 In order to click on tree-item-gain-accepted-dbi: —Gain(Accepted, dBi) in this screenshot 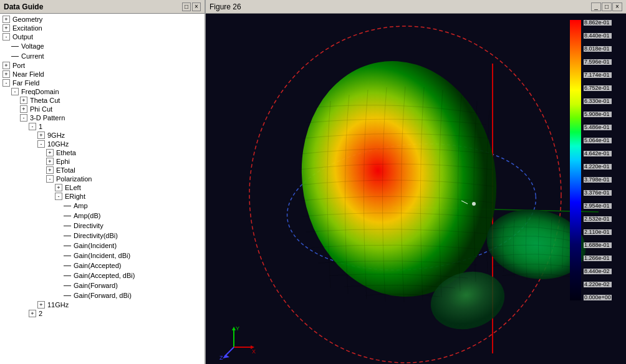, I will do `click(102, 275)`.